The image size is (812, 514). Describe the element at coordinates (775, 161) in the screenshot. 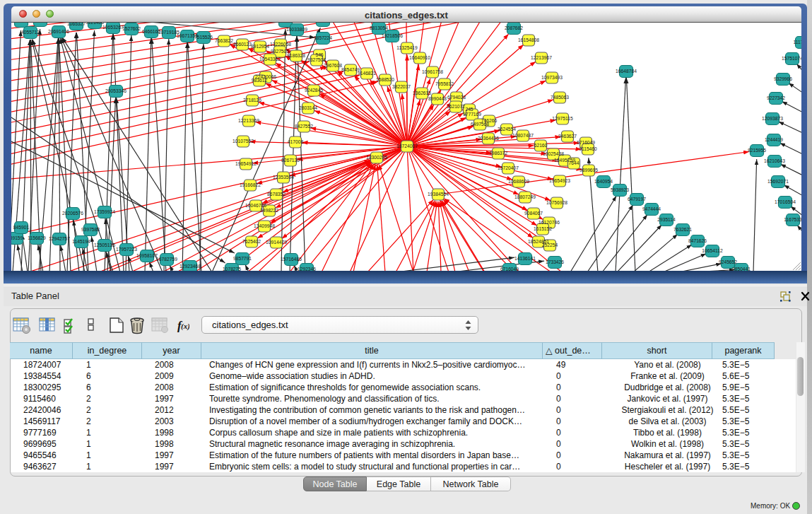

I see `svg-text: 16210643` at that location.